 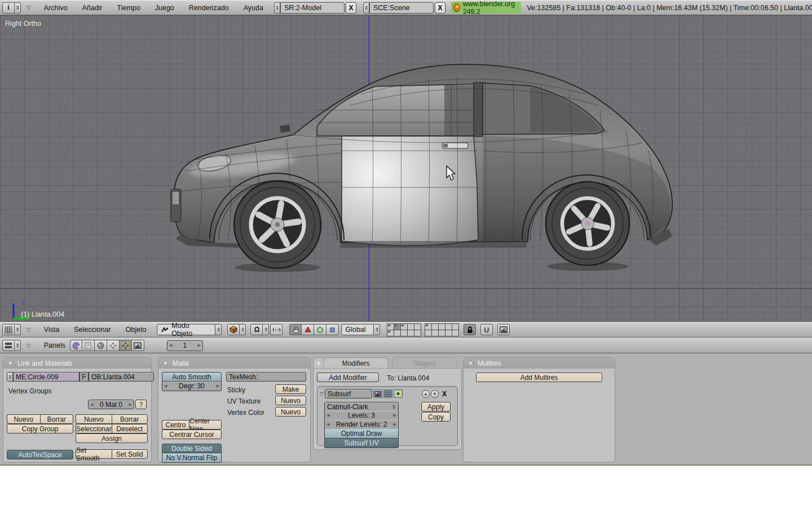 I want to click on menu-archivo: Archivo, so click(x=56, y=8).